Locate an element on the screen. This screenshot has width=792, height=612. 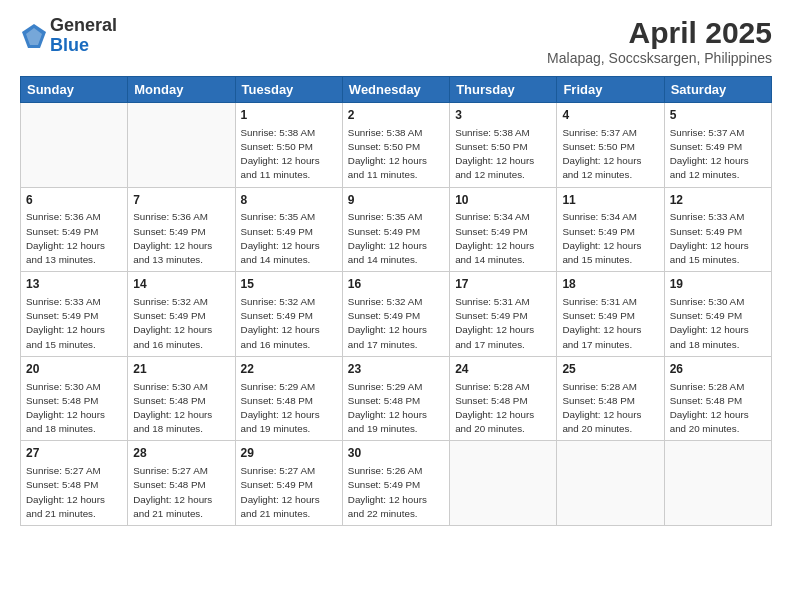
day-number: 10 is located at coordinates (503, 200).